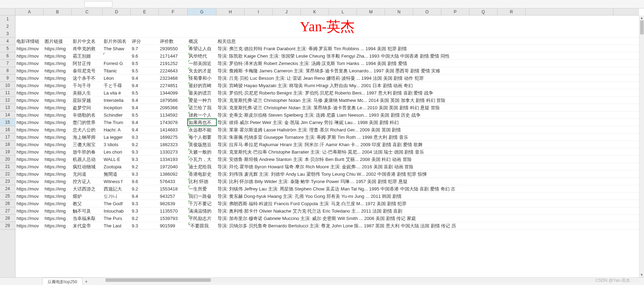  Describe the element at coordinates (117, 78) in the screenshot. I see `cell-D9: Léon` at that location.